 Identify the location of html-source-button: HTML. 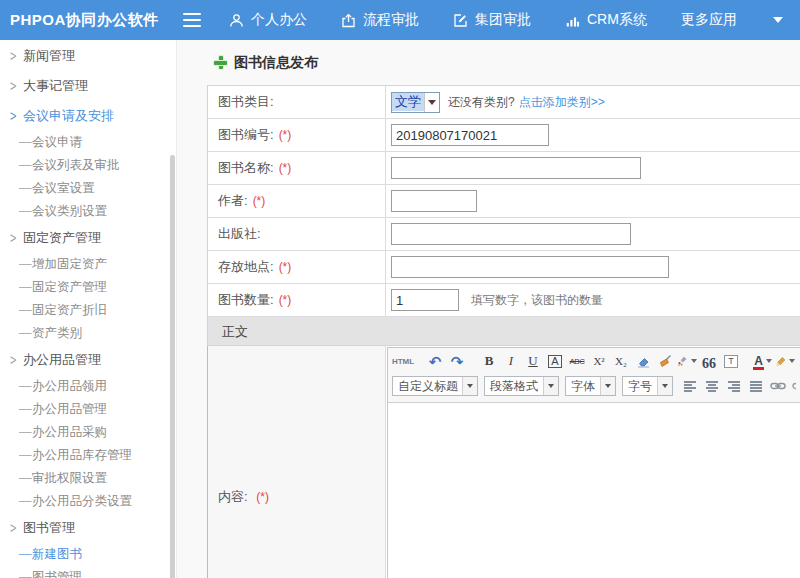
(403, 361).